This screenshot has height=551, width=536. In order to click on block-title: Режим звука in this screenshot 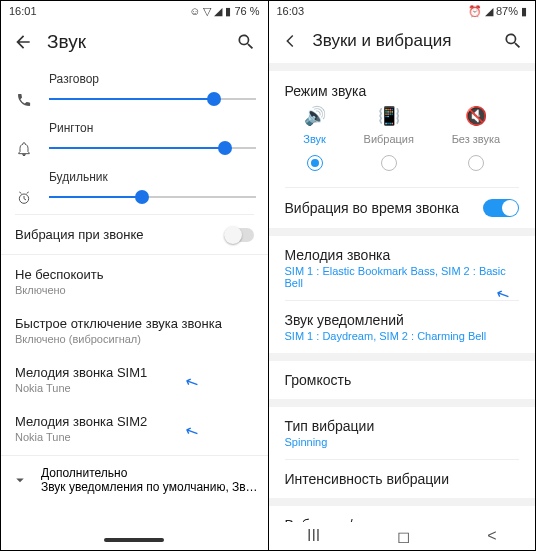, I will do `click(402, 91)`.